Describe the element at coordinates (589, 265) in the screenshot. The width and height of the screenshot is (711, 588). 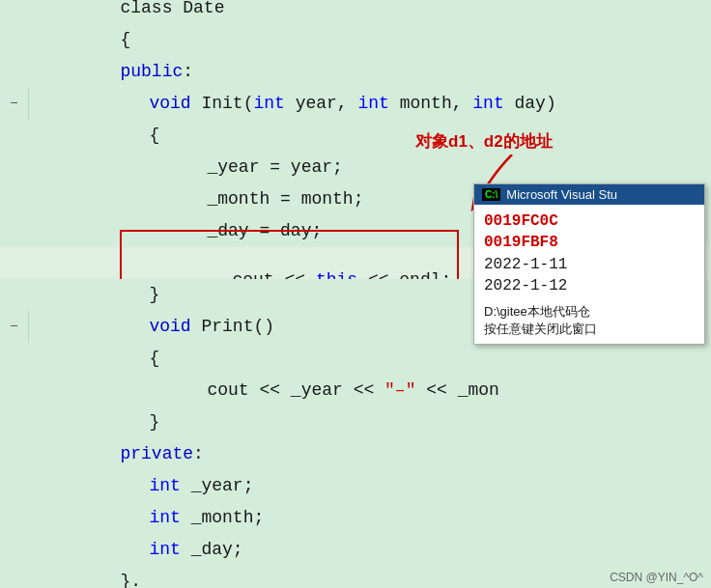
I see `popup-date1: 2022-1-11` at that location.